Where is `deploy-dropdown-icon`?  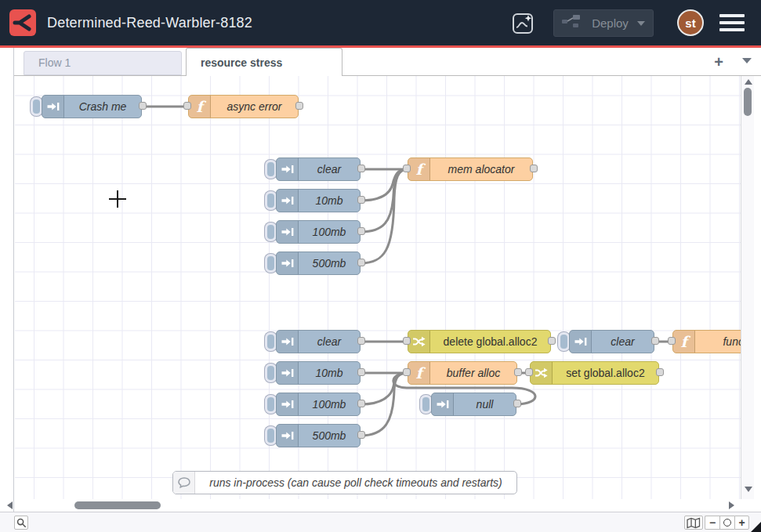 deploy-dropdown-icon is located at coordinates (641, 24).